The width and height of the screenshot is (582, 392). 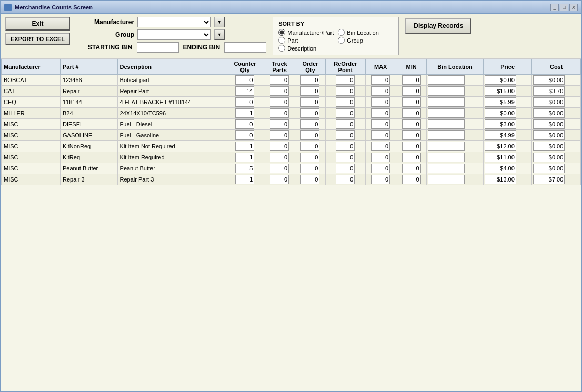 I want to click on close-button: X, so click(x=574, y=7).